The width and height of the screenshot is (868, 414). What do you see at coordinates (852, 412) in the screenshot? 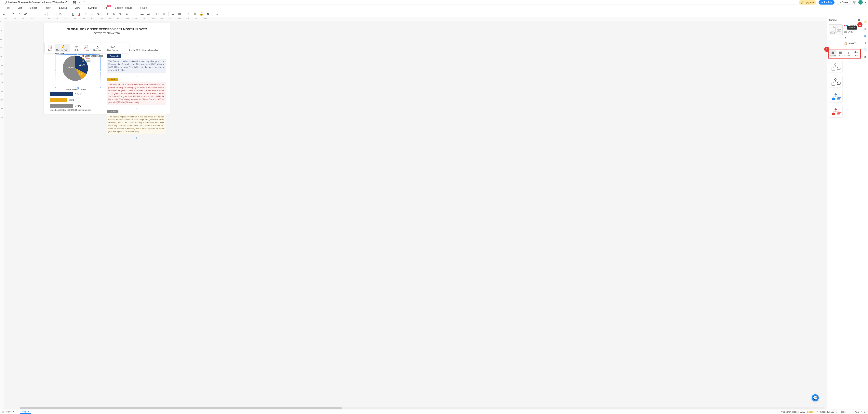
I see `zoom-out-icon: −` at bounding box center [852, 412].